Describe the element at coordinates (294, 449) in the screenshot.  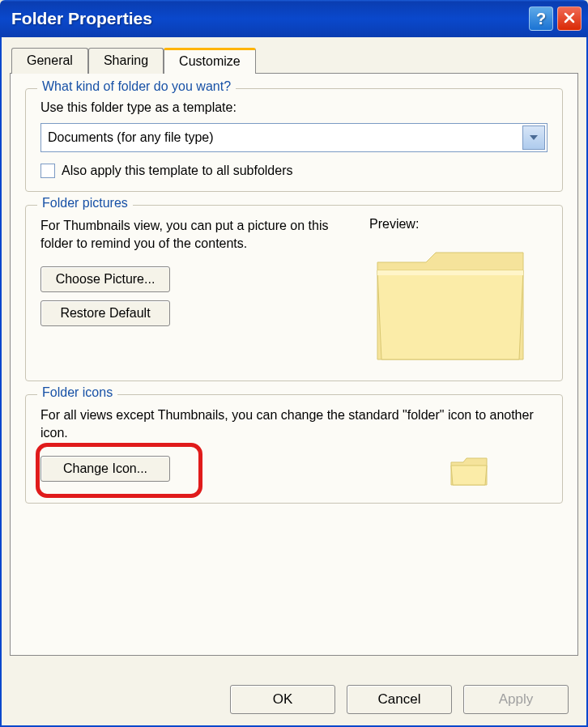
I see `group-folder-icons: Folder icons For all views except Thumbn…` at that location.